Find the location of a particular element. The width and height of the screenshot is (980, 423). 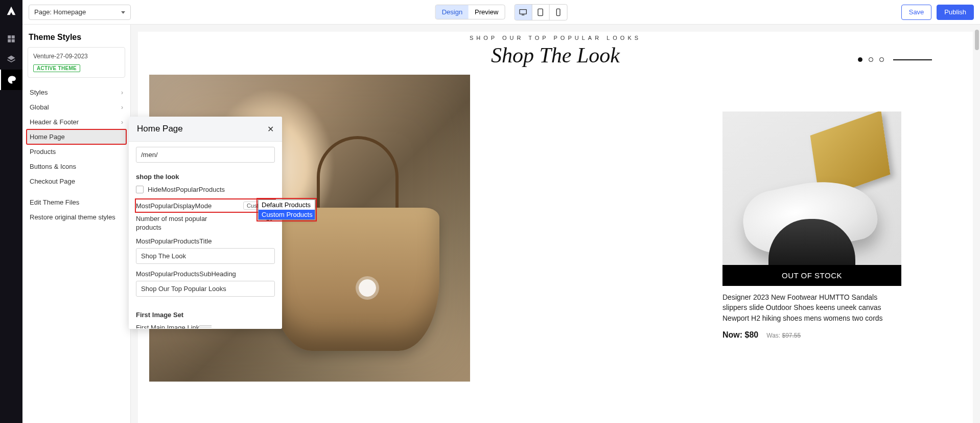

sidebar-item-label: Buttons & Icons is located at coordinates (53, 167).